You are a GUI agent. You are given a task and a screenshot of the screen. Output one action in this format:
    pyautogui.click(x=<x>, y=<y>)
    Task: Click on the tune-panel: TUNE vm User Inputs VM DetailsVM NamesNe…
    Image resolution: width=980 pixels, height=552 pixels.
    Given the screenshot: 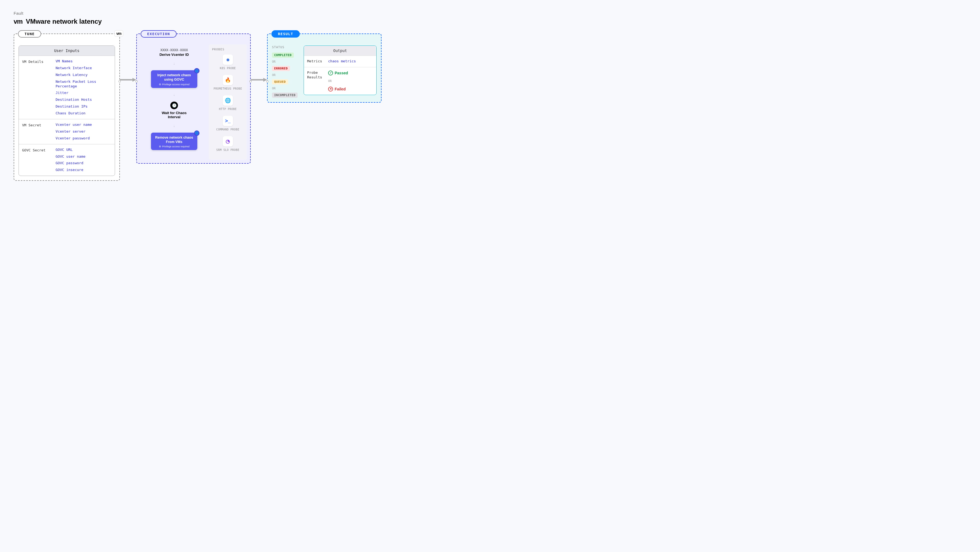 What is the action you would take?
    pyautogui.click(x=67, y=107)
    